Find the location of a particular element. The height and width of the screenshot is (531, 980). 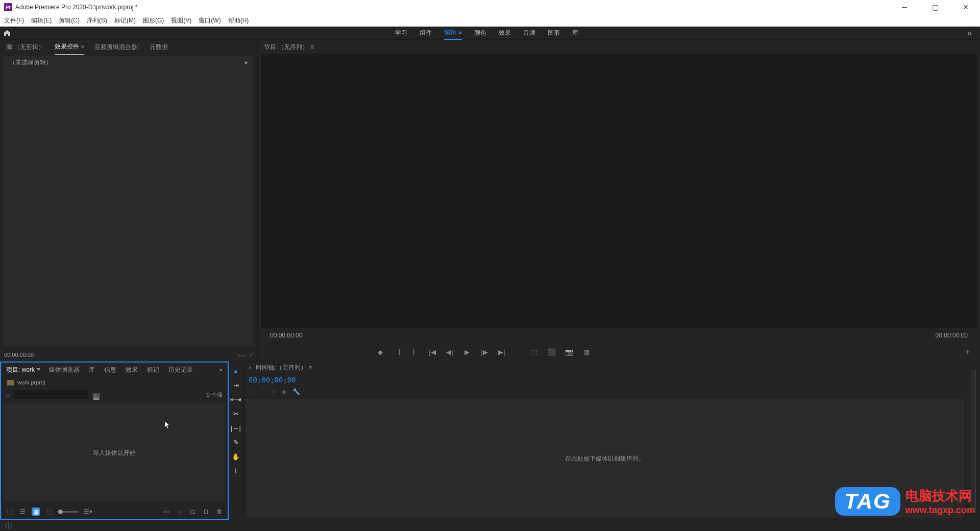

marker-icon: ◆ is located at coordinates (284, 392).